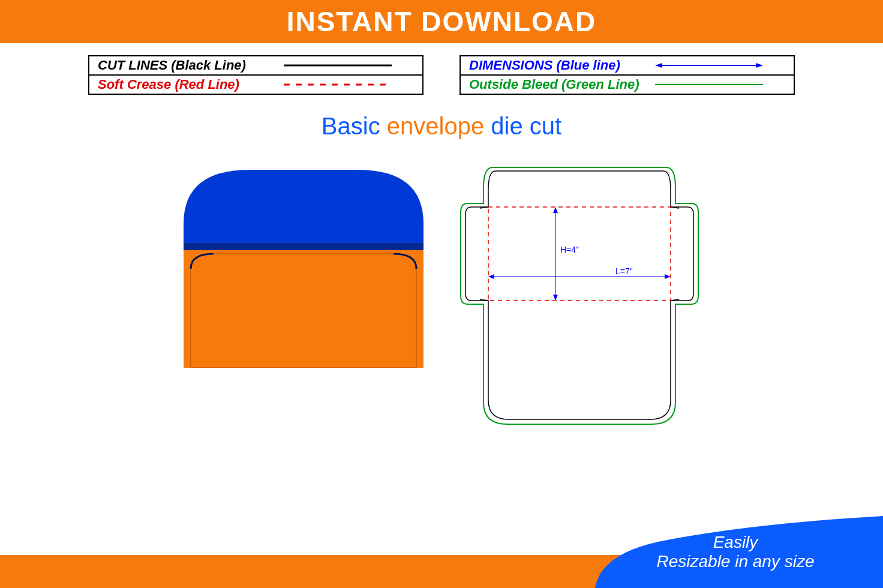 The height and width of the screenshot is (588, 883). I want to click on footer-line-2: Resizable in any size, so click(735, 562).